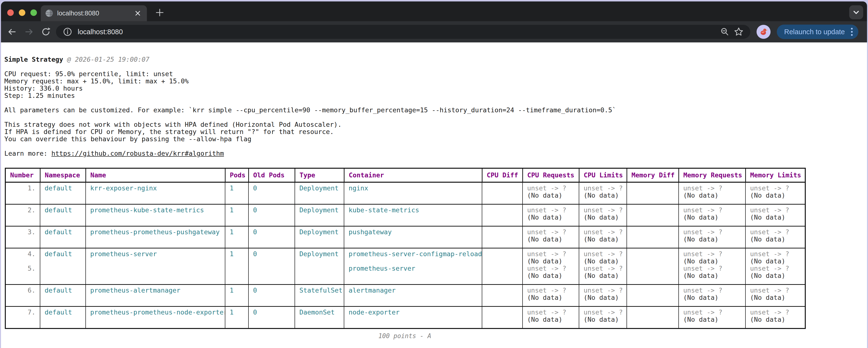  I want to click on column-header: Namespace, so click(63, 175).